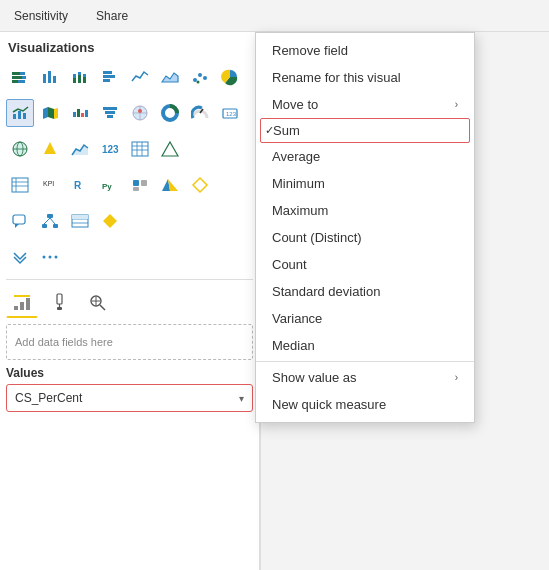  Describe the element at coordinates (50, 221) in the screenshot. I see `viz-decomp` at that location.